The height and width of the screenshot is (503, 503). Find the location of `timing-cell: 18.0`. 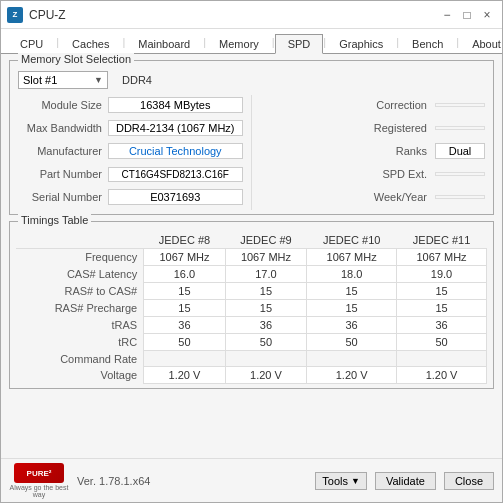

timing-cell: 18.0 is located at coordinates (352, 274).